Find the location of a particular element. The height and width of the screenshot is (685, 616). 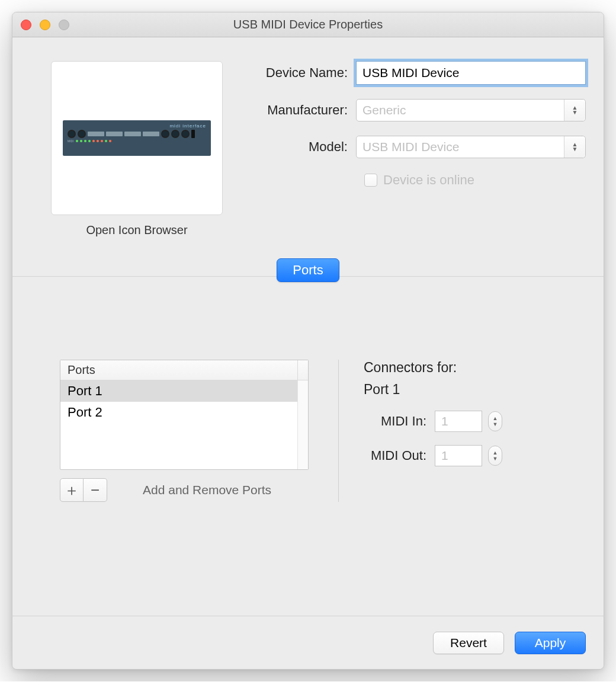

manufacturer-value: Generic is located at coordinates (460, 110).